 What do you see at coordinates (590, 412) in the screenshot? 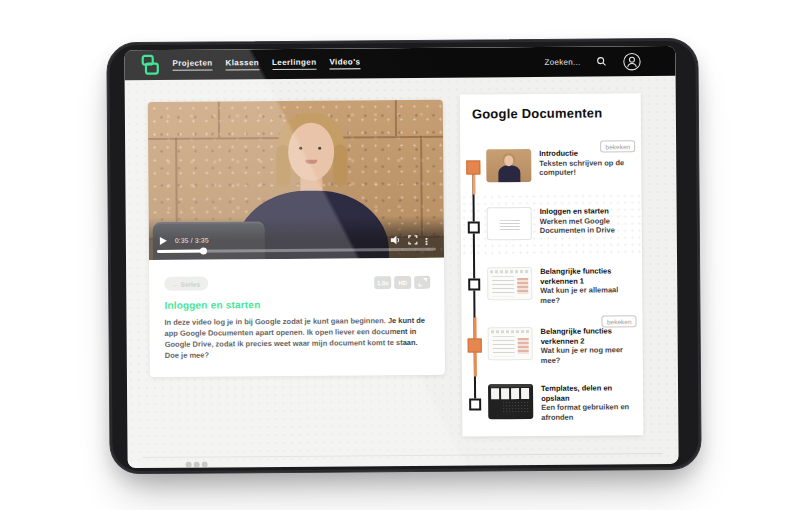
I see `playlist-item-subtitle: Een format gebruiken en afronden` at bounding box center [590, 412].